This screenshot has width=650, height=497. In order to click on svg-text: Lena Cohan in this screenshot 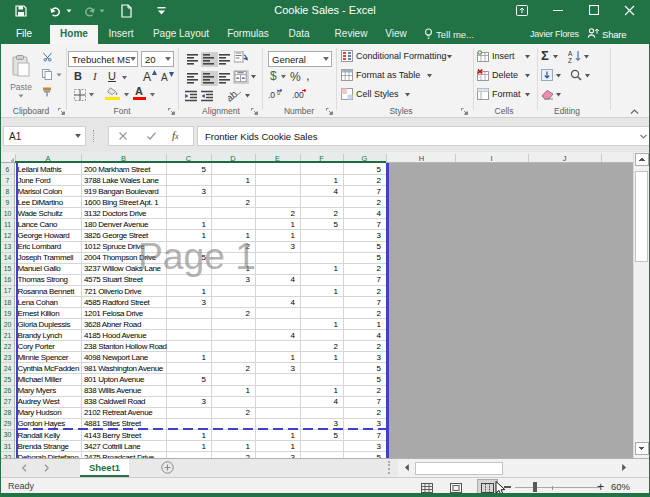, I will do `click(38, 302)`.